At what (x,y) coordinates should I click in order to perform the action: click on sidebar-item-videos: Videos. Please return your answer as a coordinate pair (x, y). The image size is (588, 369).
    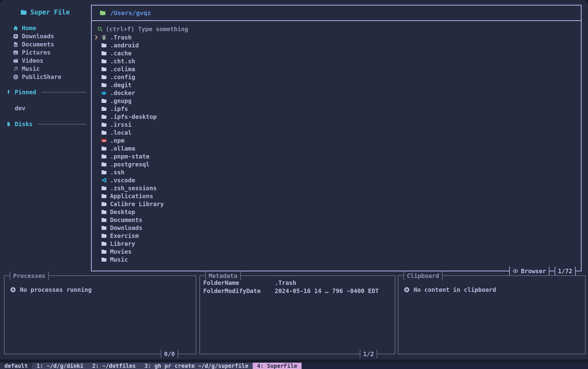
    Looking at the image, I should click on (51, 60).